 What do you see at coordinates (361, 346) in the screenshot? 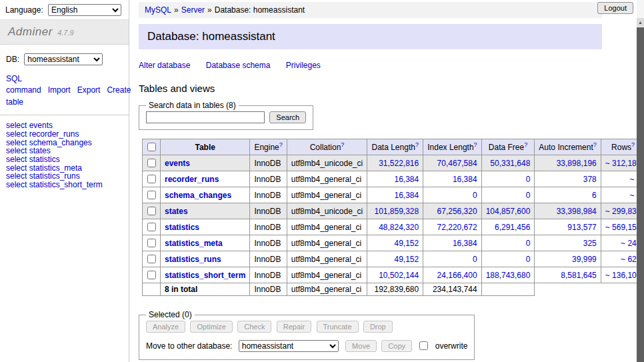
I see `move-button: Move` at bounding box center [361, 346].